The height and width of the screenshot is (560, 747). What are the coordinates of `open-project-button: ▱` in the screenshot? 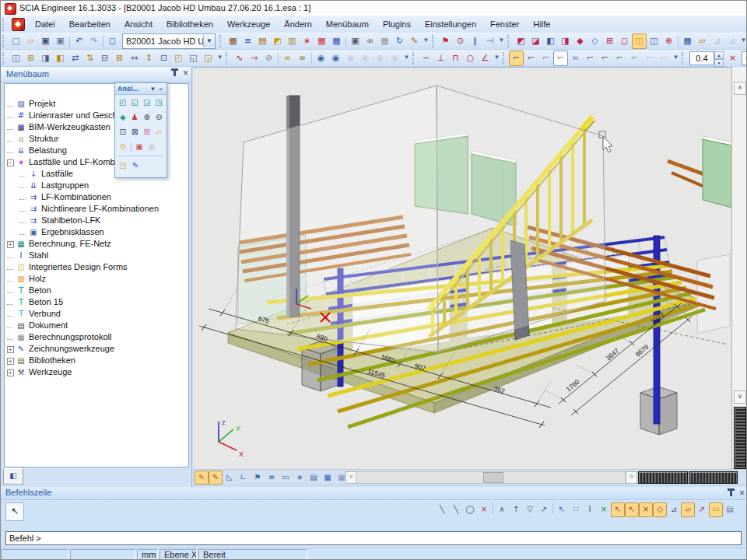 It's located at (31, 41).